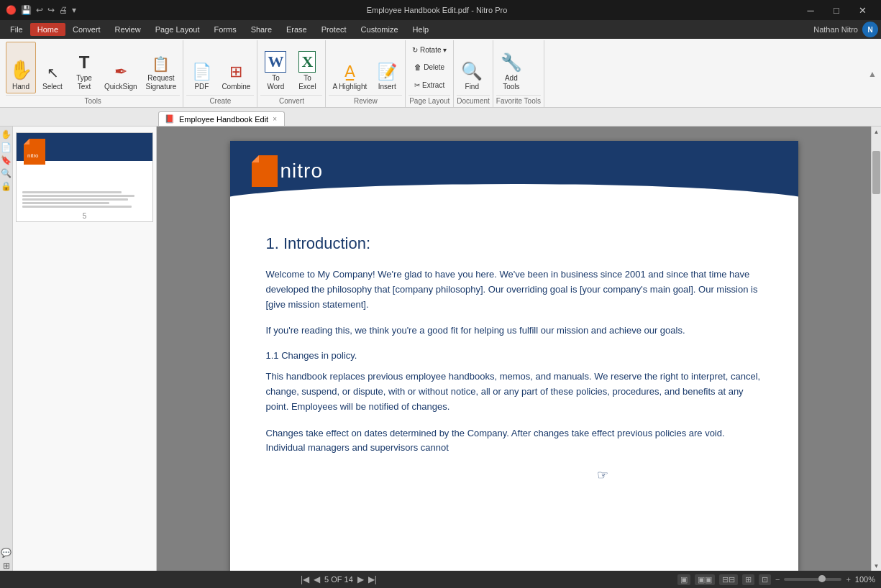  Describe the element at coordinates (53, 68) in the screenshot. I see `select-tool-button: ↖ Select` at that location.